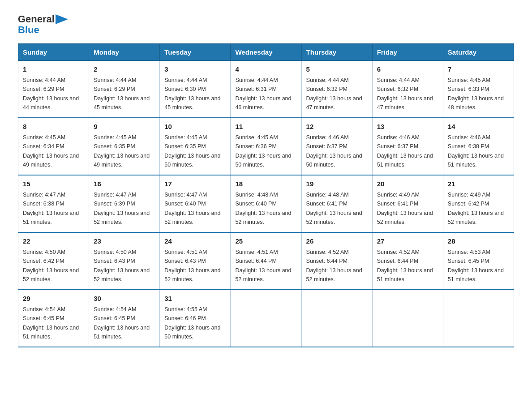 The image size is (532, 411). What do you see at coordinates (337, 261) in the screenshot?
I see `calendar-cell: 26Sunrise: 4:52 AMSunset: 6:44 PMDayligh…` at bounding box center [337, 261].